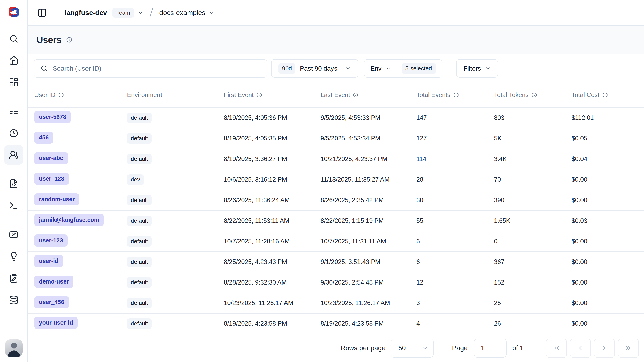 The width and height of the screenshot is (644, 362). I want to click on home-icon, so click(14, 61).